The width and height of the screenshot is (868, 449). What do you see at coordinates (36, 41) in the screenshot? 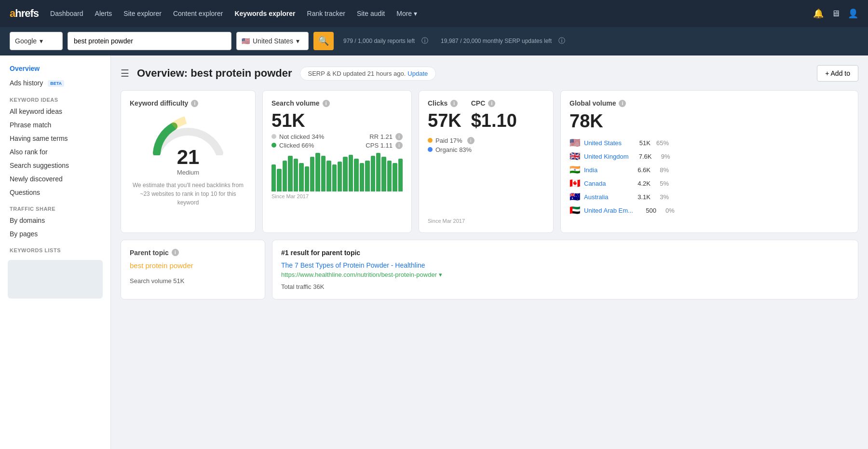
I see `engine-select: Google ▾` at bounding box center [36, 41].